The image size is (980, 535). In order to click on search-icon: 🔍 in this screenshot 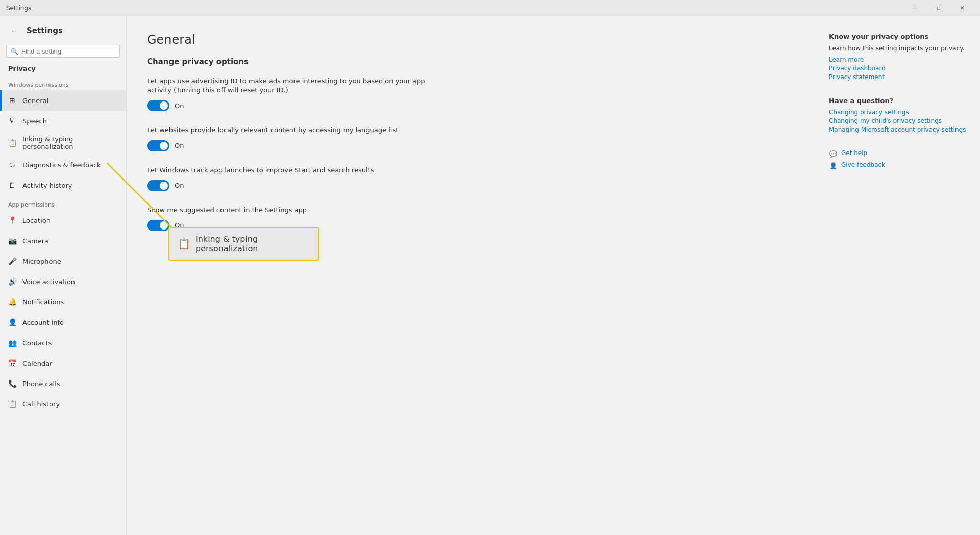, I will do `click(14, 52)`.